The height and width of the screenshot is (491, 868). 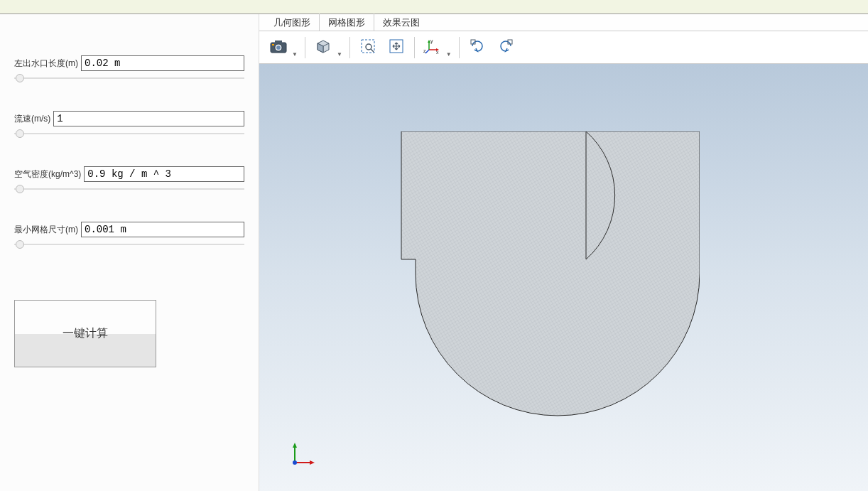 What do you see at coordinates (46, 230) in the screenshot?
I see `param-label: 最小网格尺寸(m)` at bounding box center [46, 230].